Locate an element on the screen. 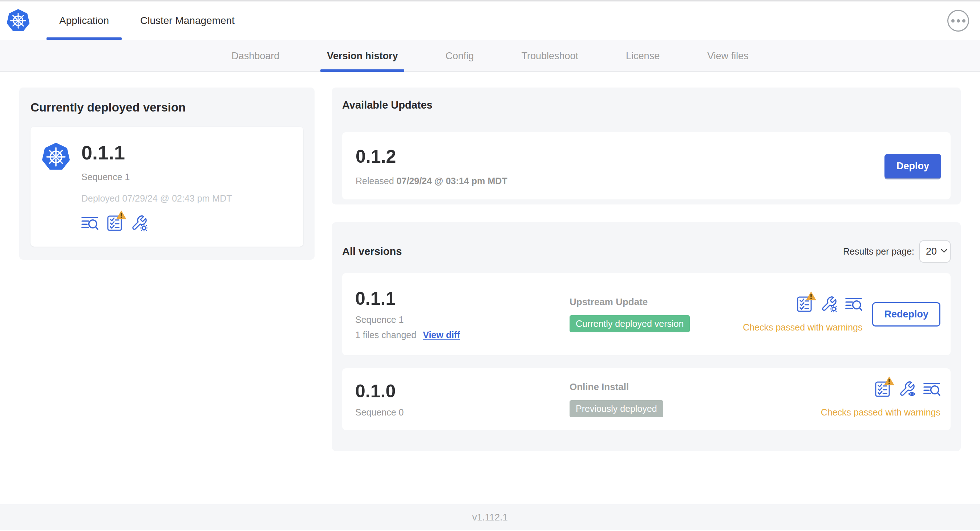  deploy-button: Deploy is located at coordinates (913, 166).